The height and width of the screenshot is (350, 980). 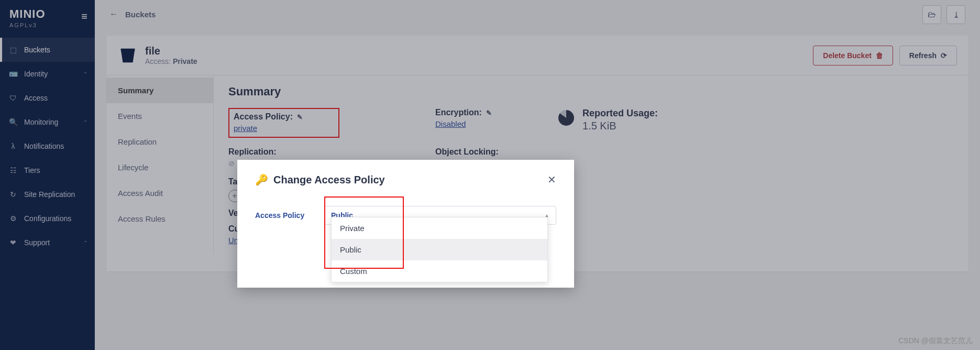 What do you see at coordinates (439, 271) in the screenshot?
I see `option-custom: Custom` at bounding box center [439, 271].